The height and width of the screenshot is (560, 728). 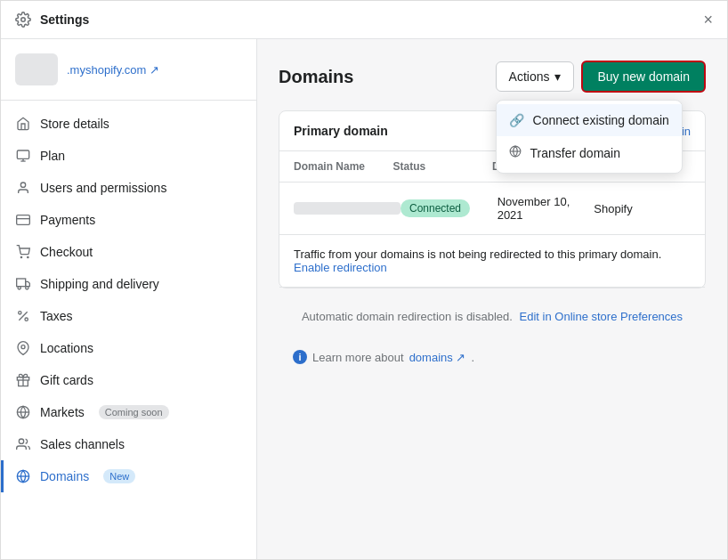 I want to click on sidebar-item-plan-label: Plan, so click(x=53, y=156).